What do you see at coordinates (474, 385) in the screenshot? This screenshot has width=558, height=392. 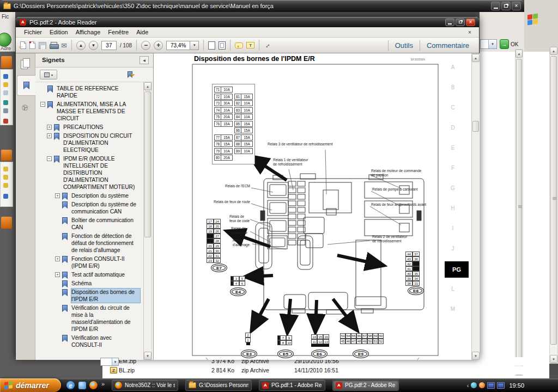 I see `tray-app-icon` at bounding box center [474, 385].